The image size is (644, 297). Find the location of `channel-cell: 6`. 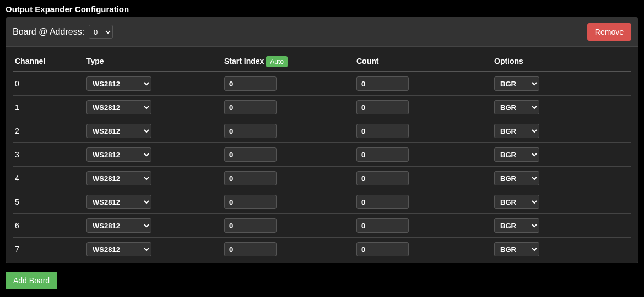

channel-cell: 6 is located at coordinates (48, 226).